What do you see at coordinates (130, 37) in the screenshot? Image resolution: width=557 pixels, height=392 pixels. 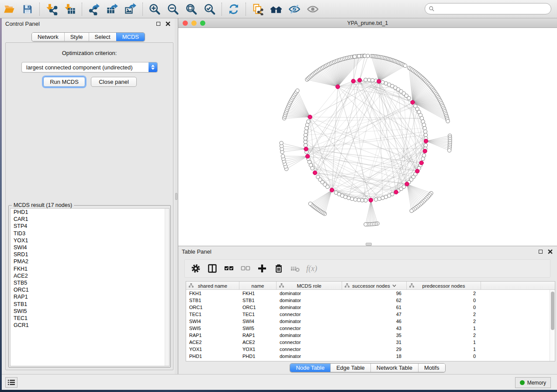 I see `tab-mcds: MCDS` at bounding box center [130, 37].